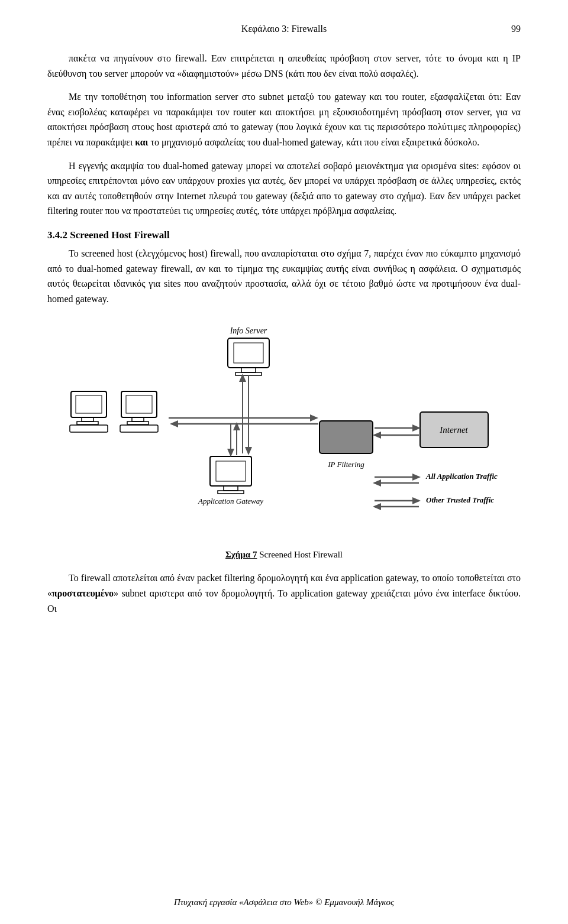 This screenshot has width=568, height=924. What do you see at coordinates (120, 235) in the screenshot?
I see `section-title: Screened Host Firewall` at bounding box center [120, 235].